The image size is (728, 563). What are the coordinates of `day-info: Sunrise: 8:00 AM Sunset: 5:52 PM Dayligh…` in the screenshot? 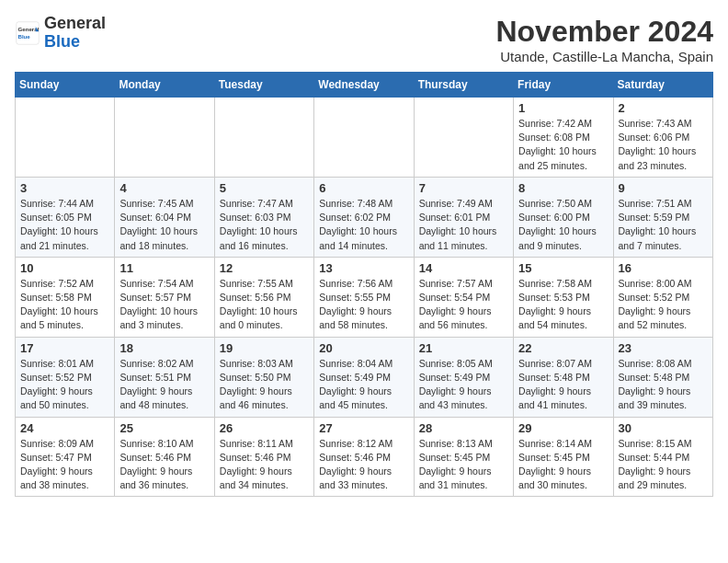 It's located at (664, 305).